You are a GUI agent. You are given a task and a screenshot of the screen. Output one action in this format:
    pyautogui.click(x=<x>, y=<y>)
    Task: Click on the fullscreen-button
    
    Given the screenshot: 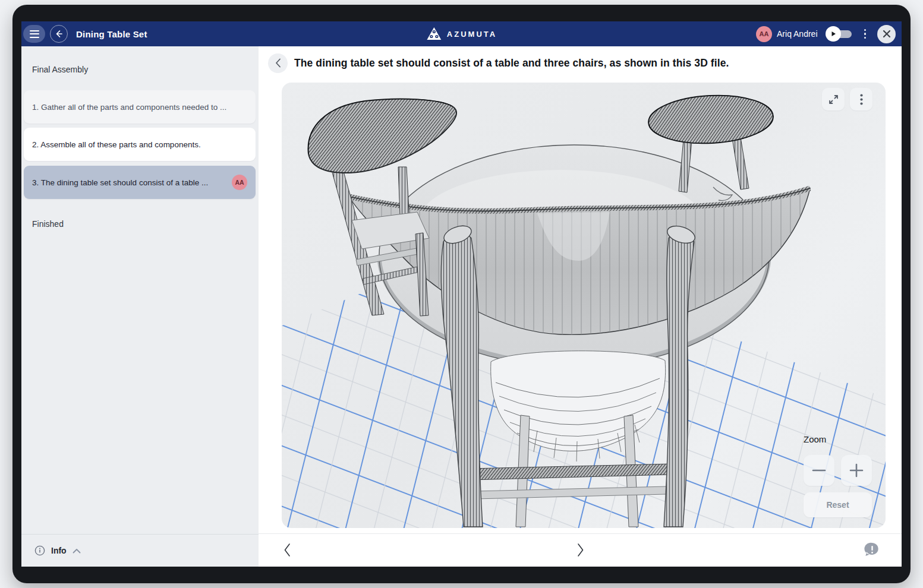 What is the action you would take?
    pyautogui.click(x=833, y=99)
    